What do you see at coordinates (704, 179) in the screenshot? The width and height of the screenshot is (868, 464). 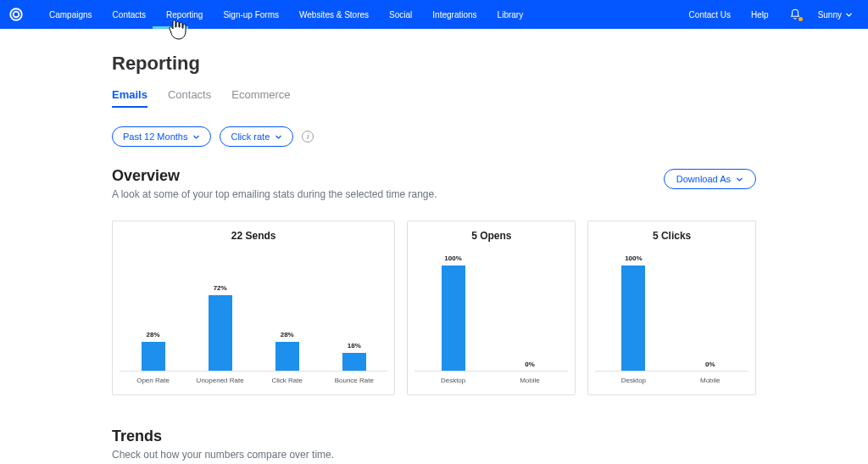 I see `download-as-label: Download As` at bounding box center [704, 179].